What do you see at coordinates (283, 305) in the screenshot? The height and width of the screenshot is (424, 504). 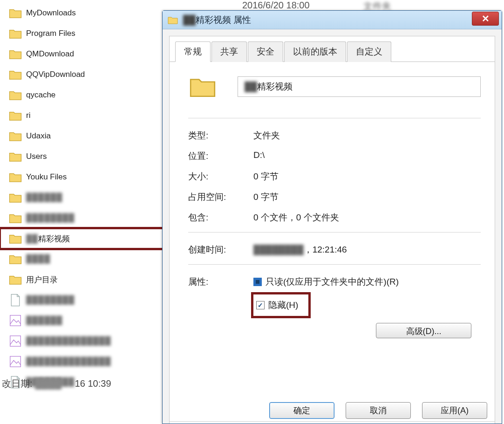 I see `hidden-label: 隐藏(H)` at bounding box center [283, 305].